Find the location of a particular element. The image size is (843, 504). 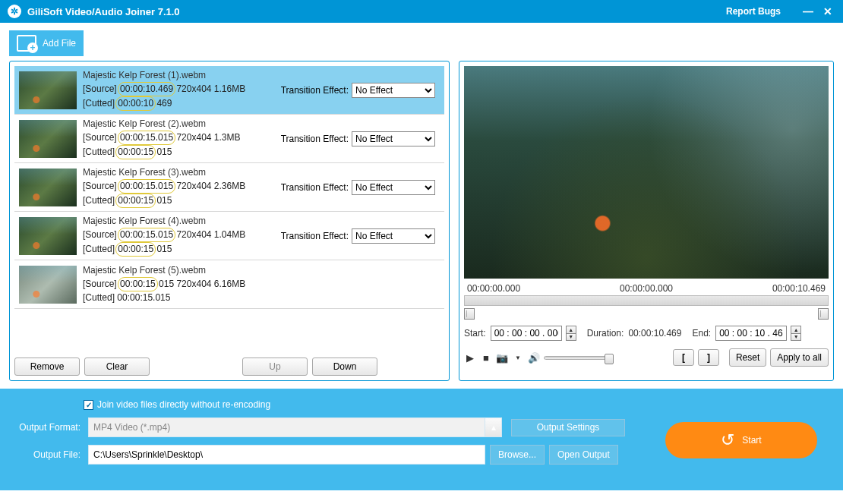

clear-button: Clear is located at coordinates (117, 367).